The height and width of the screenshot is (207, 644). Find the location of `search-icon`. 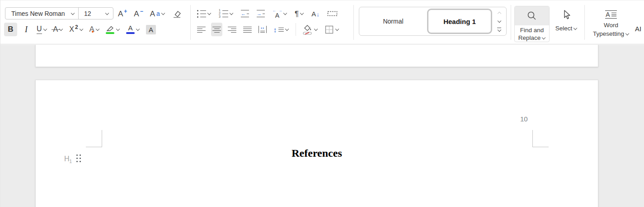

search-icon is located at coordinates (532, 16).